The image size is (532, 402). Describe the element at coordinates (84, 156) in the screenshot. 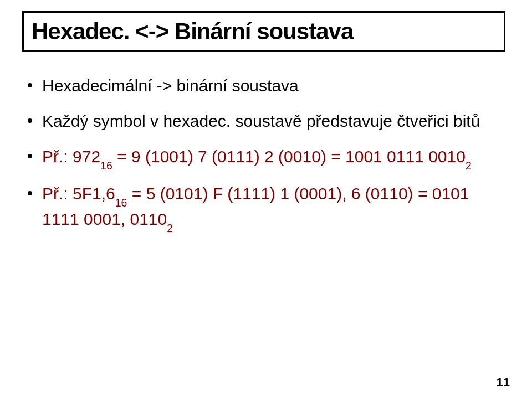

I see `example-value: 972` at that location.